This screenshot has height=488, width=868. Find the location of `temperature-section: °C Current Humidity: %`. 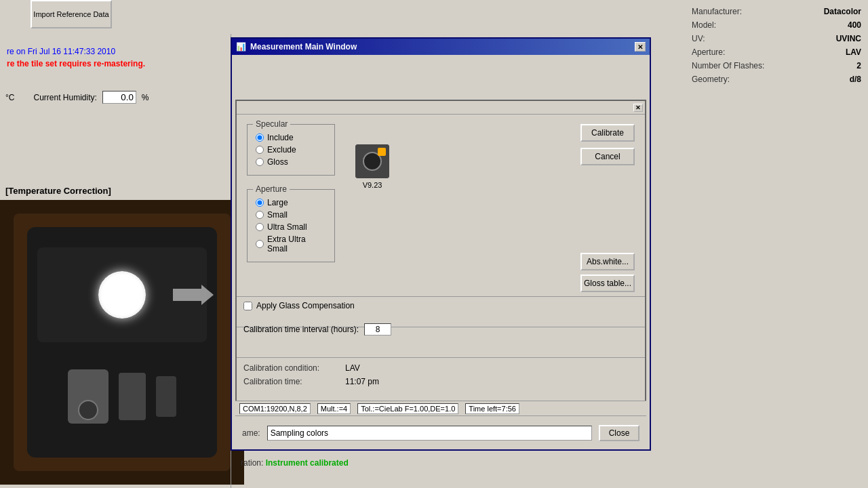

temperature-section: °C Current Humidity: % is located at coordinates (115, 98).